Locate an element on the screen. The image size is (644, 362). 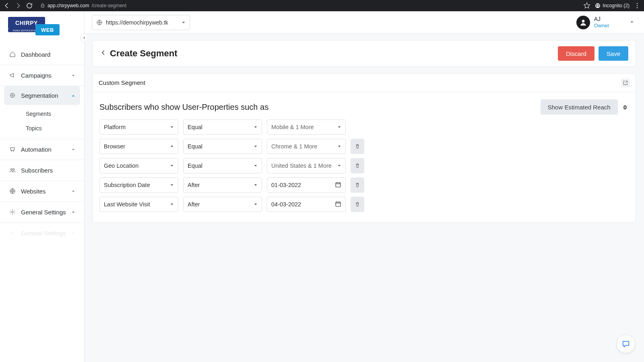
user-name: AJ is located at coordinates (602, 19).